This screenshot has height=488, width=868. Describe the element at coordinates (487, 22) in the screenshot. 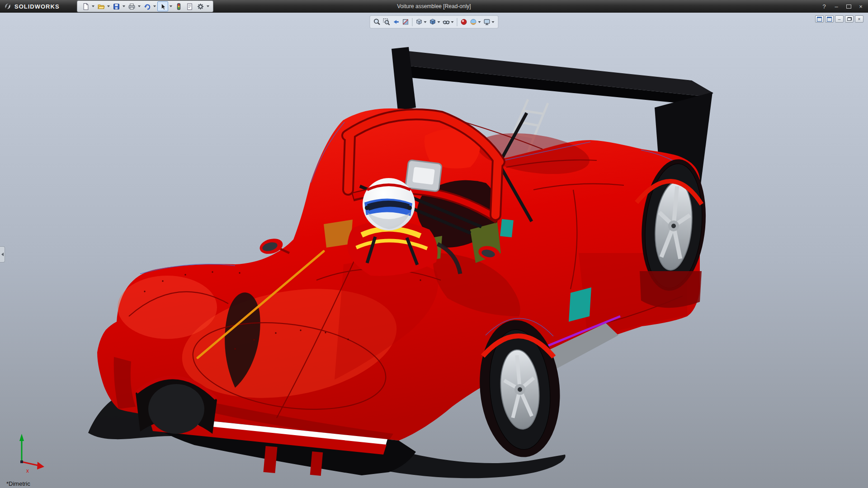

I see `monitor-icon` at that location.